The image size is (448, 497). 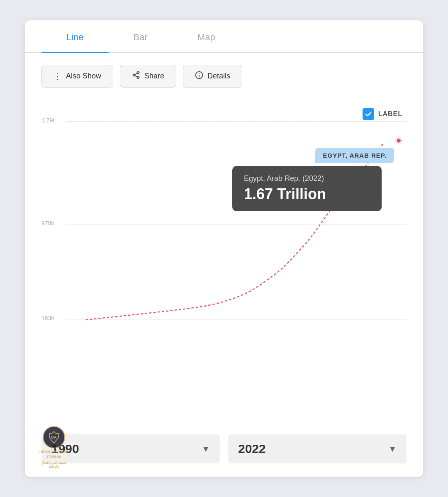 I want to click on share-label: Share, so click(x=154, y=76).